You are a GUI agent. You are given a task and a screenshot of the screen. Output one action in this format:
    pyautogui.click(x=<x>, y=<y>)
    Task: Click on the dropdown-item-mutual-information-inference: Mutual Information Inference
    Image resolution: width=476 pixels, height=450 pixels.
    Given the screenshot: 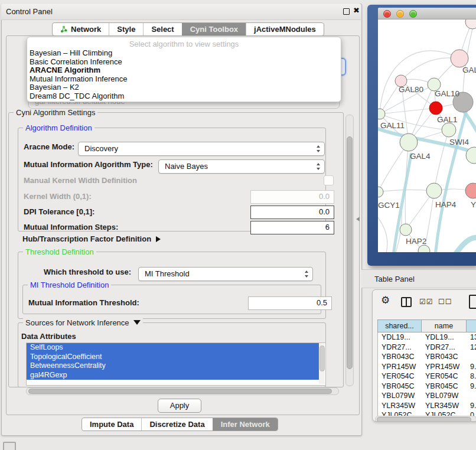 What is the action you would take?
    pyautogui.click(x=184, y=79)
    